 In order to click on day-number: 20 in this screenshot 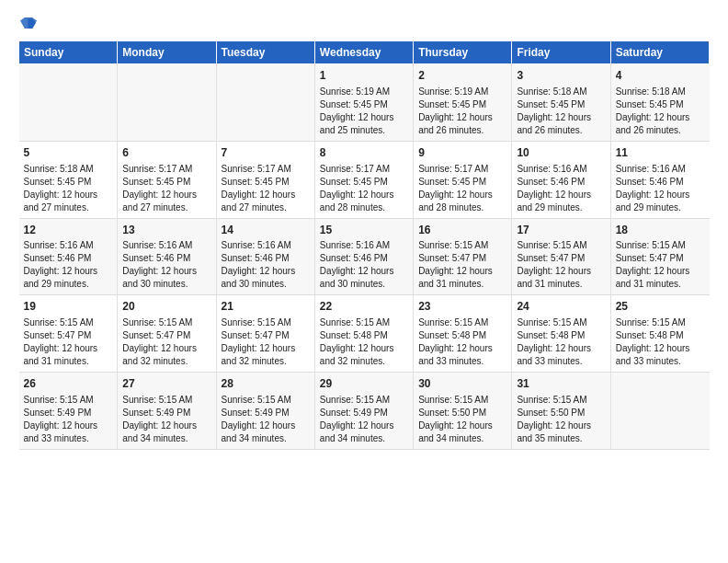, I will do `click(166, 307)`.